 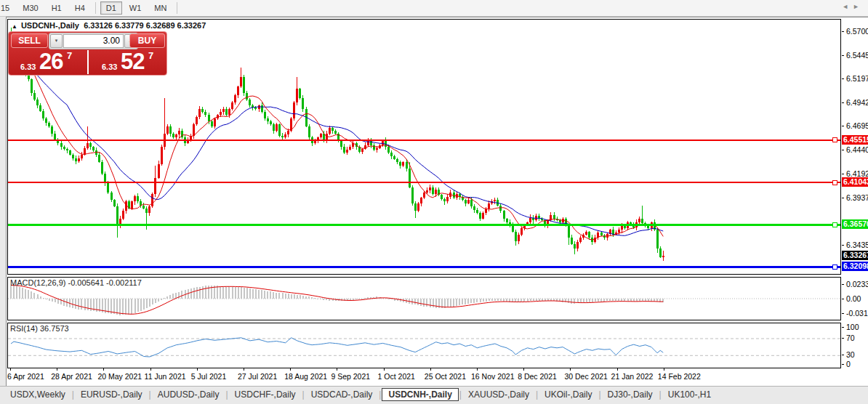 I want to click on timeframe-button-mn: MN, so click(x=160, y=8).